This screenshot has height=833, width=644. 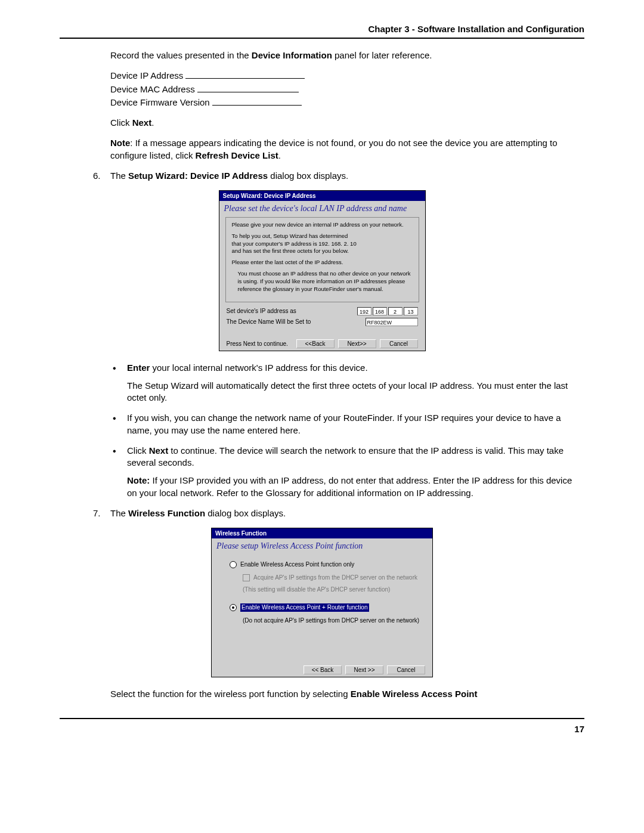 I want to click on dialog1-body: Please give your new device an internal …, so click(x=322, y=260).